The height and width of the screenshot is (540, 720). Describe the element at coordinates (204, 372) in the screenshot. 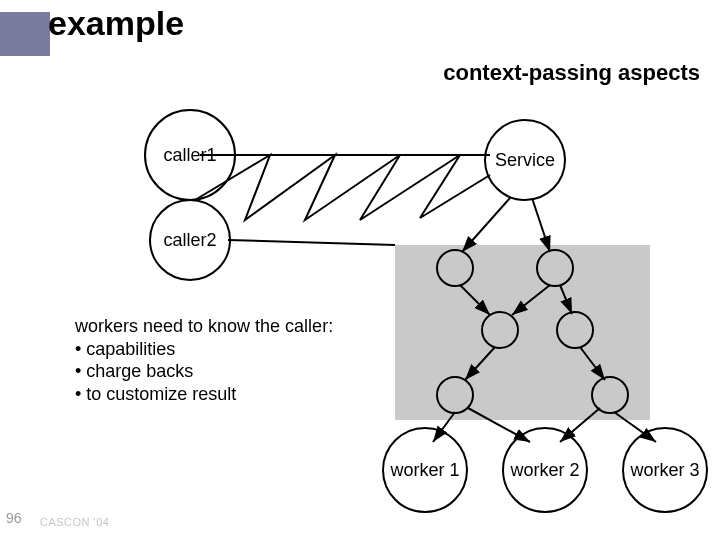

I see `body-bullet-2: • charge backs` at that location.